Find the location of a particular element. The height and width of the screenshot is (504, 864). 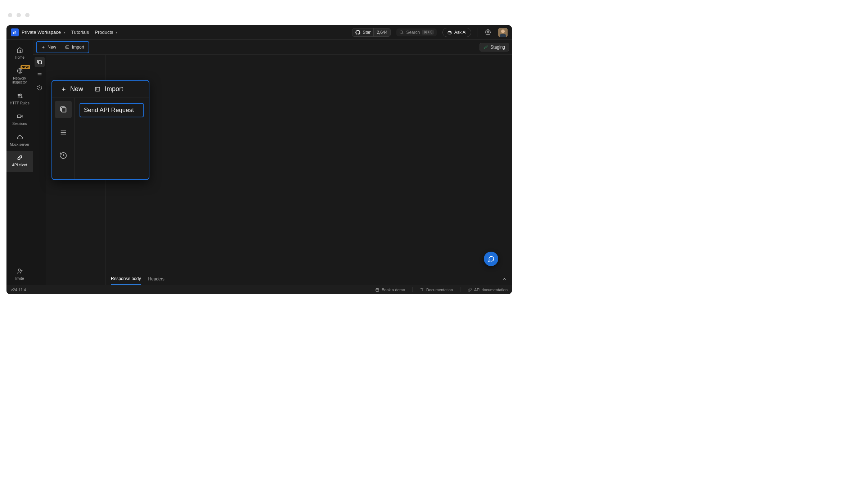

avatar is located at coordinates (503, 32).